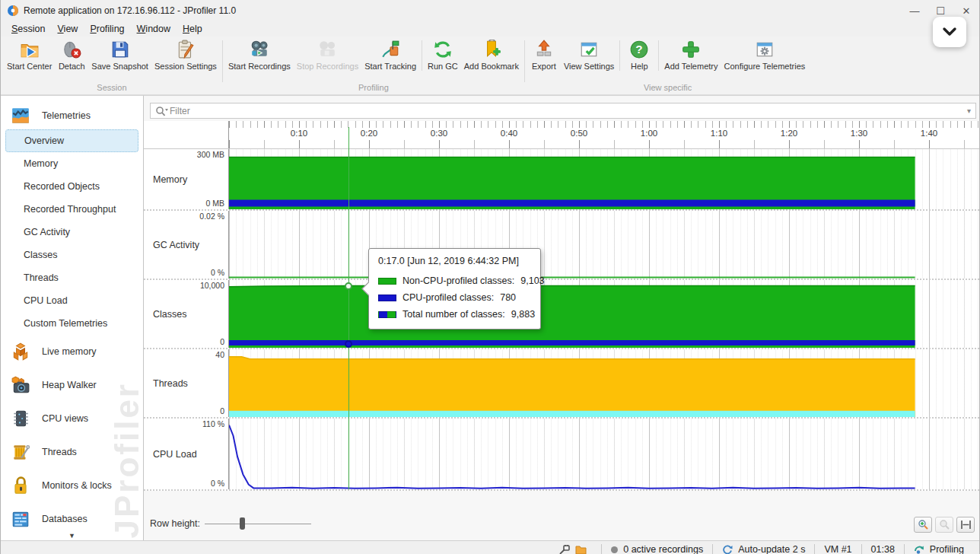 This screenshot has width=980, height=554. I want to click on configure-telemetries-button: Configure Telemetries, so click(764, 59).